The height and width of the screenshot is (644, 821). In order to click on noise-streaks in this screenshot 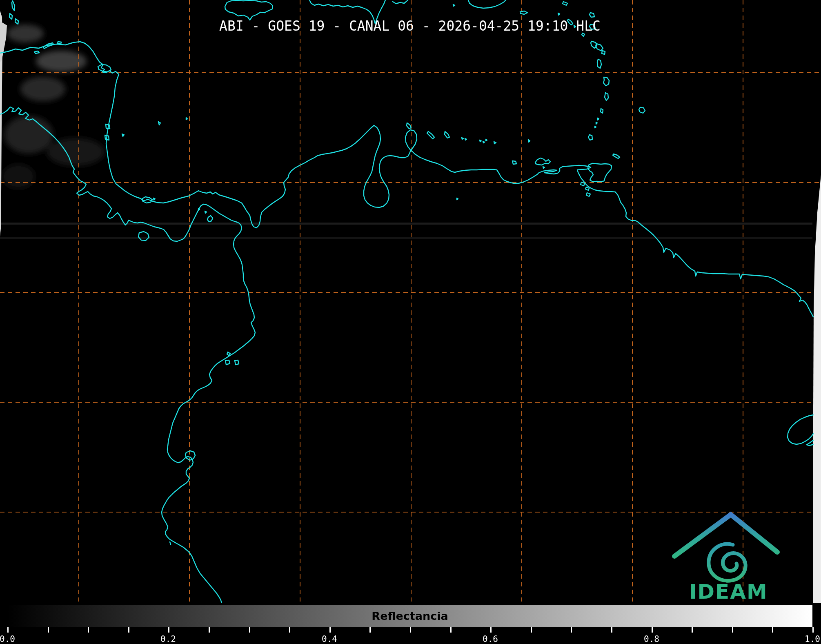, I will do `click(406, 231)`.